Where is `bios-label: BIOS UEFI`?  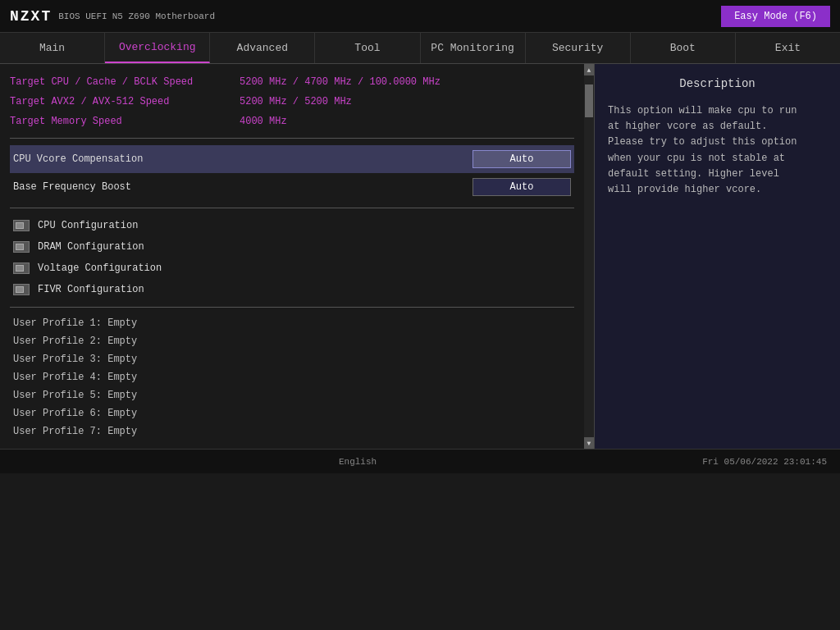 bios-label: BIOS UEFI is located at coordinates (82, 16).